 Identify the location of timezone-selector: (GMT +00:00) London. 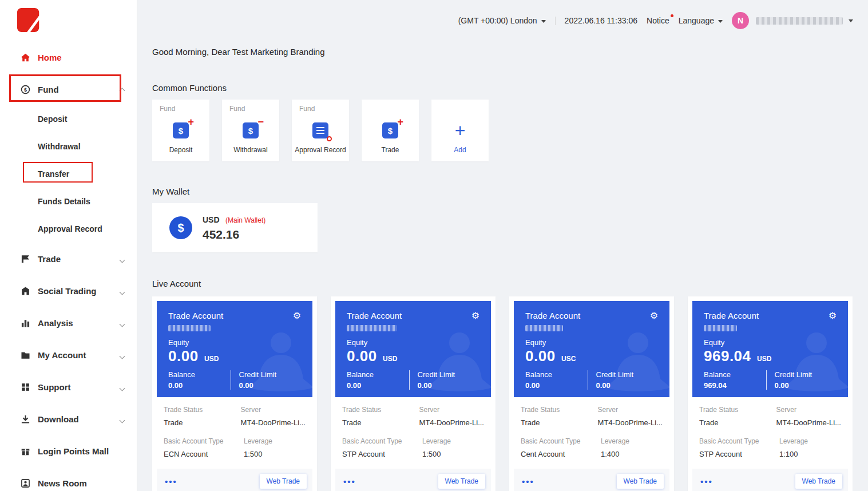
(502, 21).